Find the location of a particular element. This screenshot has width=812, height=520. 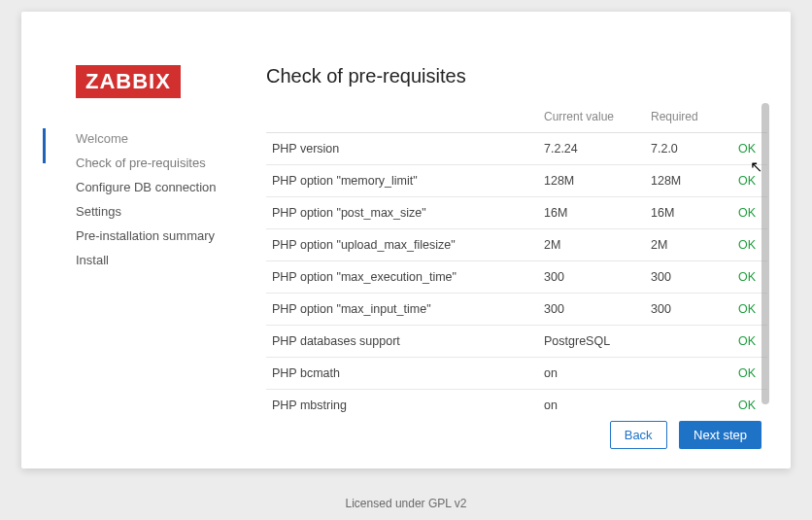

req-name: PHP option "max_input_time" is located at coordinates (402, 309).